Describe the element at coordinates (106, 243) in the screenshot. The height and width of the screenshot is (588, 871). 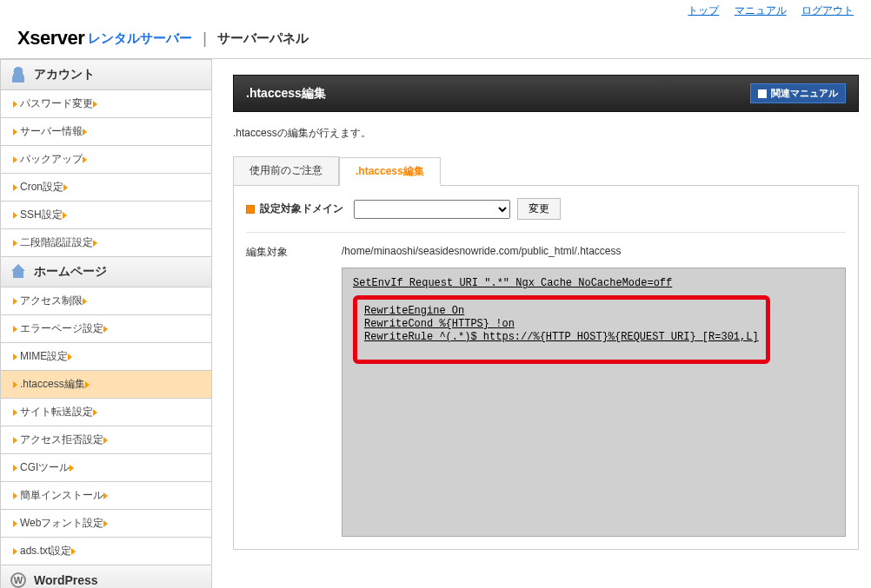
I see `sidebar-item: 二段階認証設定` at that location.